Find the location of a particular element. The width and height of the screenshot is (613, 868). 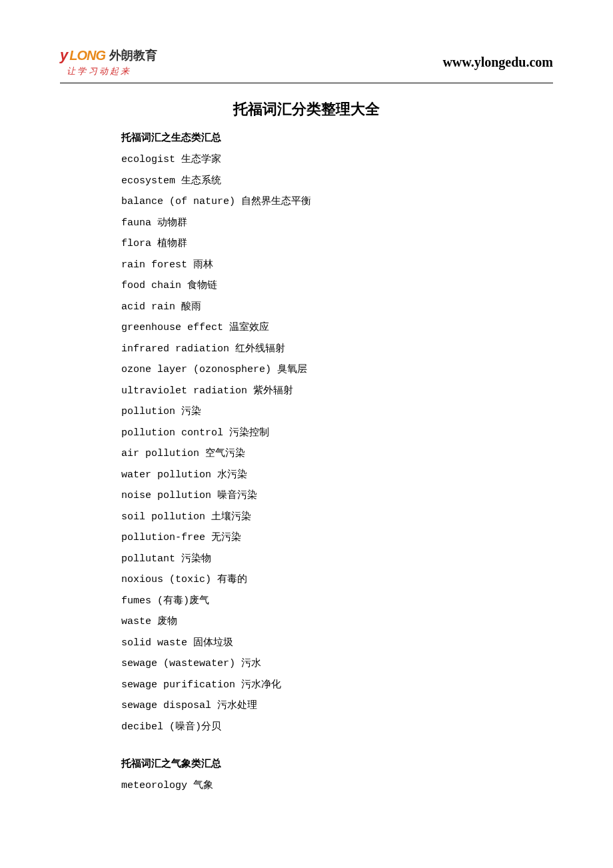

header-url: www.ylongedu.com is located at coordinates (498, 63).